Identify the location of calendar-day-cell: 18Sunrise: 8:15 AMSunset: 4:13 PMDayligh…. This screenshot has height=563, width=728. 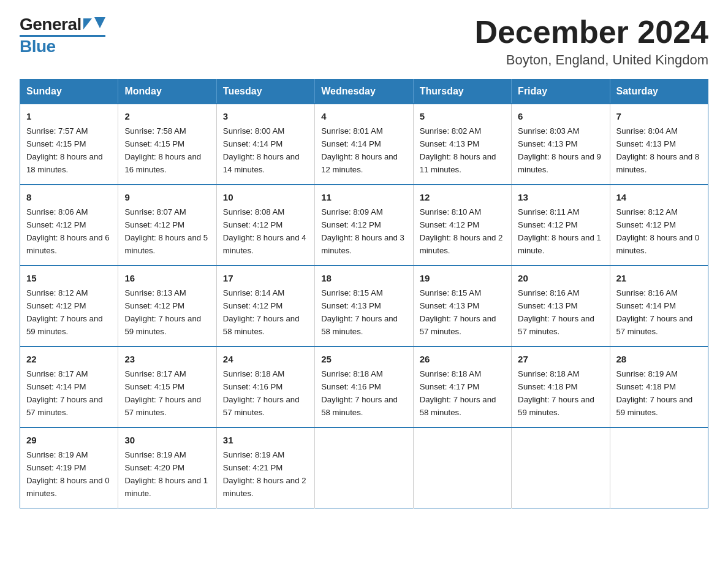
(364, 306).